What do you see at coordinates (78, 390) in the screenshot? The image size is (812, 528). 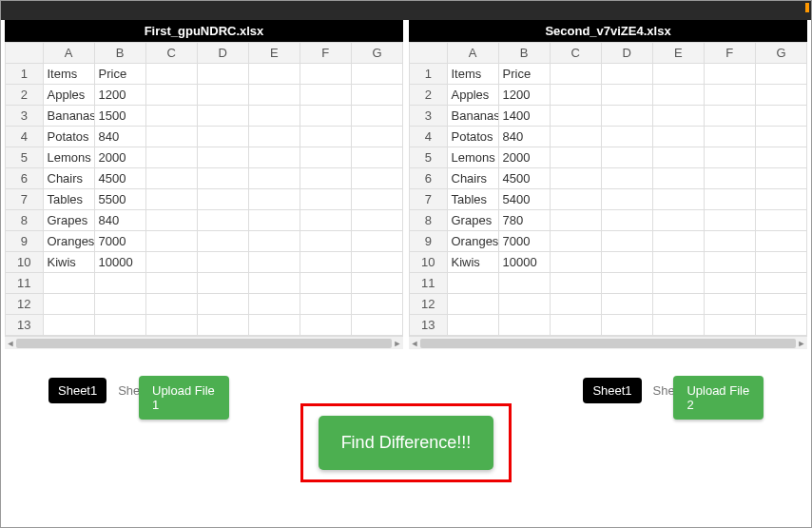 I see `tab-sheet1-left: Sheet1` at bounding box center [78, 390].